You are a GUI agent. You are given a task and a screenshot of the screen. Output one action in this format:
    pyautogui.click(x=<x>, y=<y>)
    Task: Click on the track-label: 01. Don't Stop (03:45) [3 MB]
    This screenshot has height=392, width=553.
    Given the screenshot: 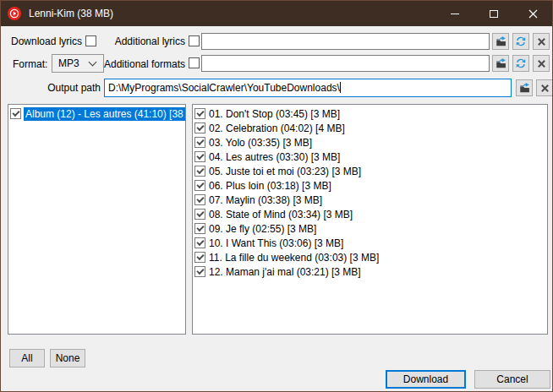 What is the action you would take?
    pyautogui.click(x=274, y=114)
    